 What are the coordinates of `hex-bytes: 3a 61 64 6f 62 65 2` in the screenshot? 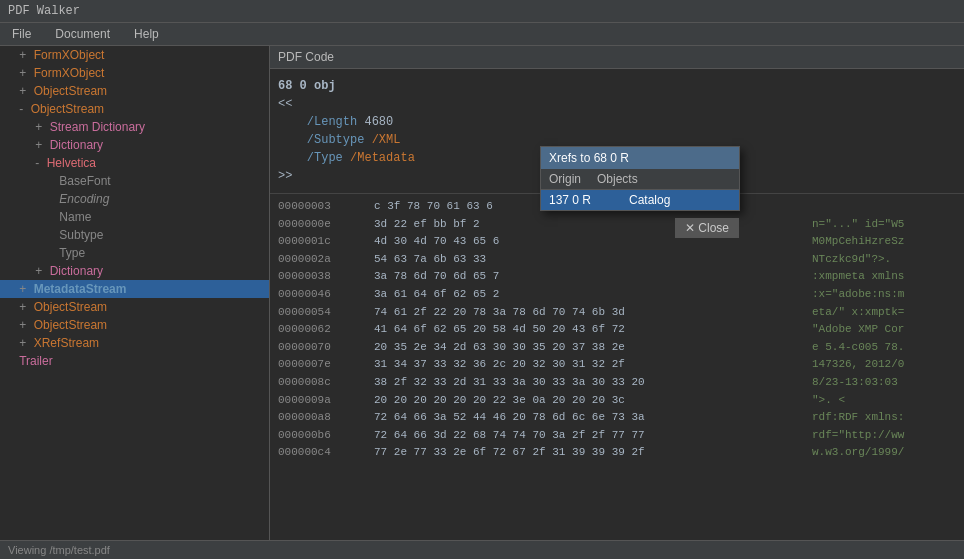 It's located at (587, 295).